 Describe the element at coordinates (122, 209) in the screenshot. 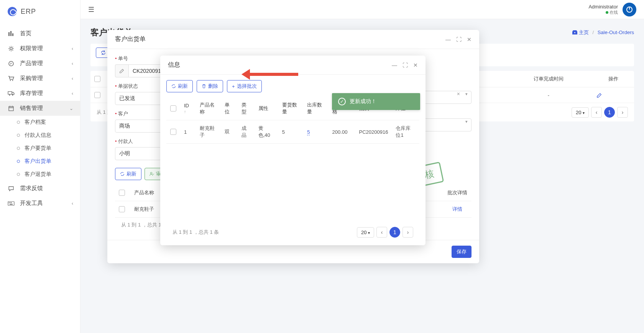

I see `inner-row-checkbox` at that location.